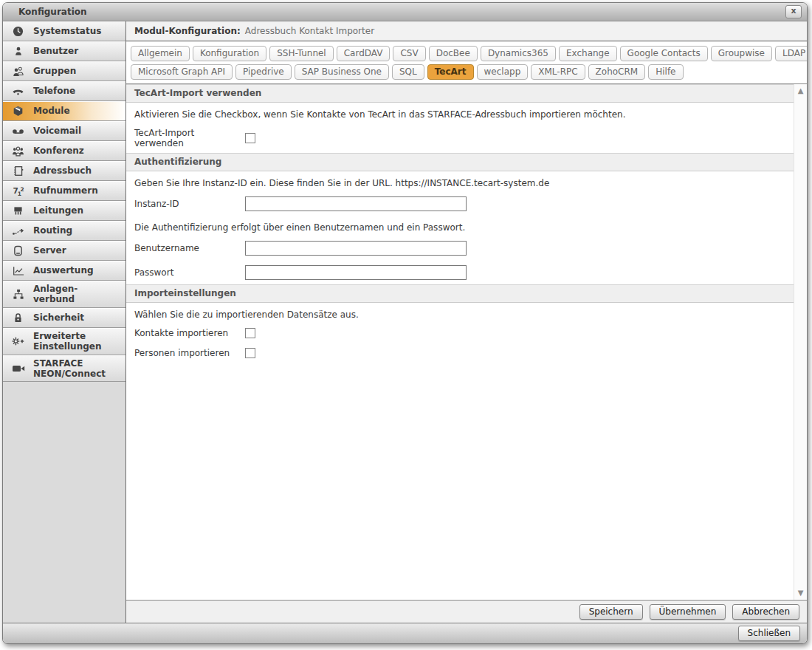  What do you see at coordinates (55, 71) in the screenshot?
I see `sidebar-item-label: Gruppen` at bounding box center [55, 71].